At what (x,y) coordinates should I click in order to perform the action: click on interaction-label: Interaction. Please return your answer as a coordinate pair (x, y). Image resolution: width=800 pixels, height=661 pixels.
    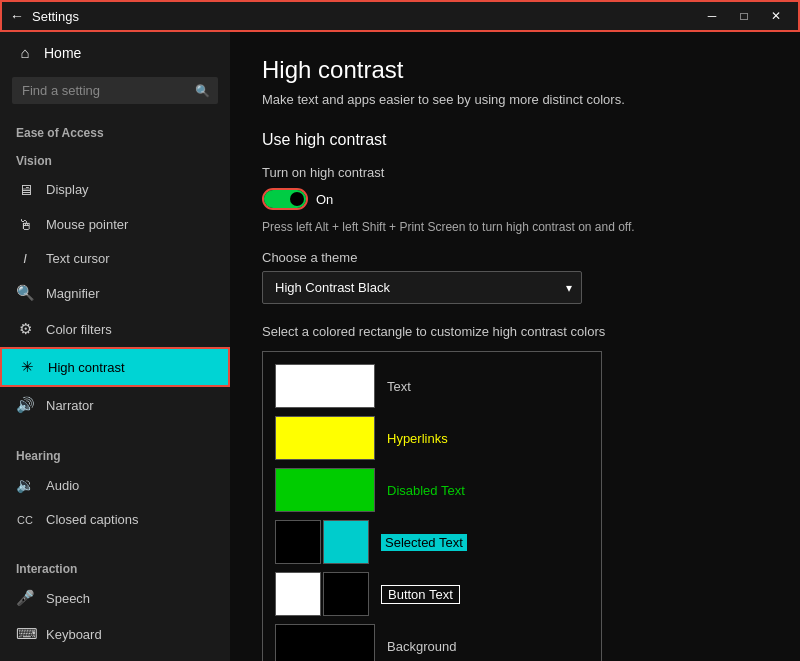
    Looking at the image, I should click on (115, 566).